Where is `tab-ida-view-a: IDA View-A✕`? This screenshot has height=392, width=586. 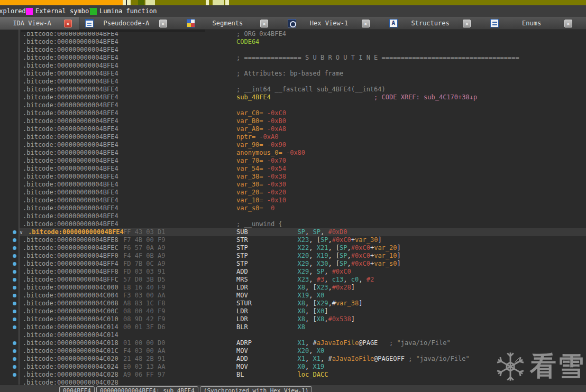
tab-ida-view-a: IDA View-A✕ is located at coordinates (40, 23).